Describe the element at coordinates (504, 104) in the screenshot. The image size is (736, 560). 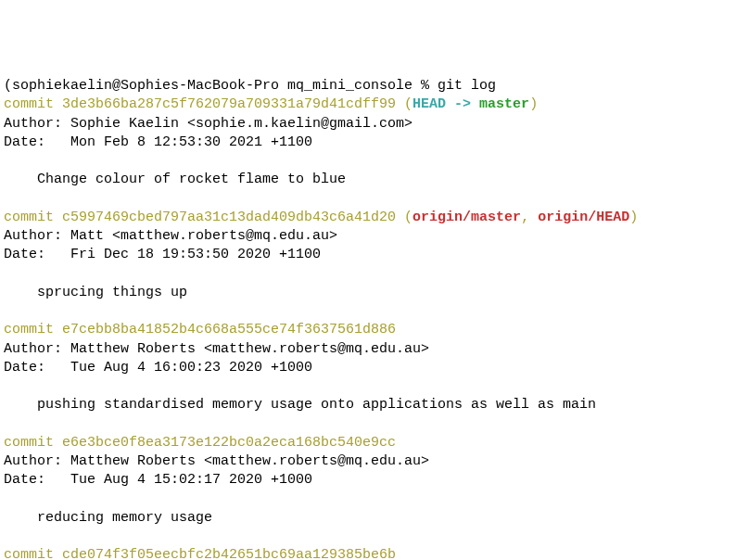
I see `branch-ref: master` at that location.